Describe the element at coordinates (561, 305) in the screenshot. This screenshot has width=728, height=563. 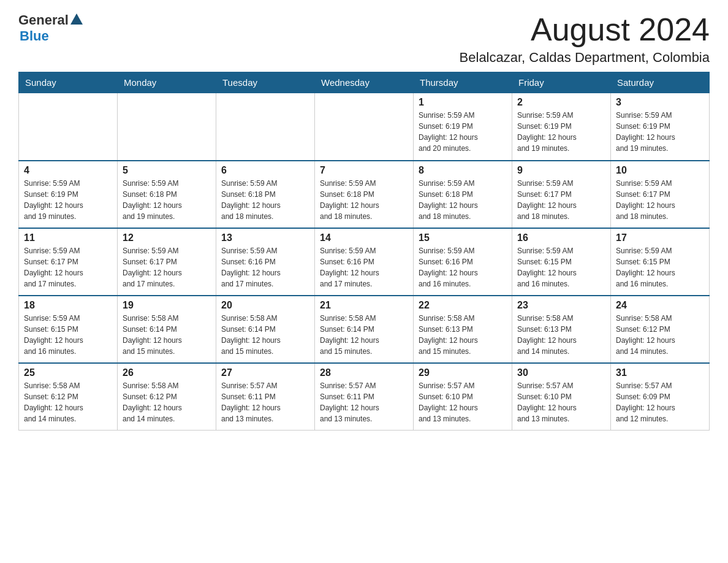
I see `day-number: 23` at that location.